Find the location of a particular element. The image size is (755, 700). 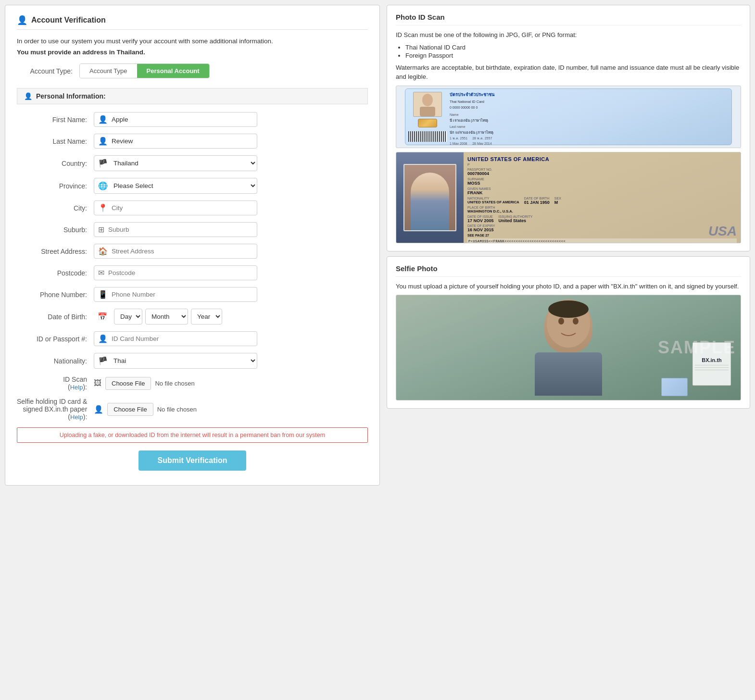

suburb-input is located at coordinates (183, 230).